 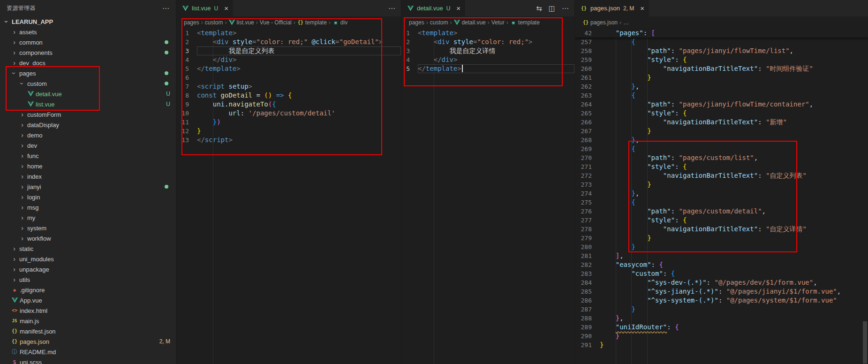 What do you see at coordinates (721, 68) in the screenshot?
I see `code-line: 260 "navigationBarTitleText": "时间组件验证"` at bounding box center [721, 68].